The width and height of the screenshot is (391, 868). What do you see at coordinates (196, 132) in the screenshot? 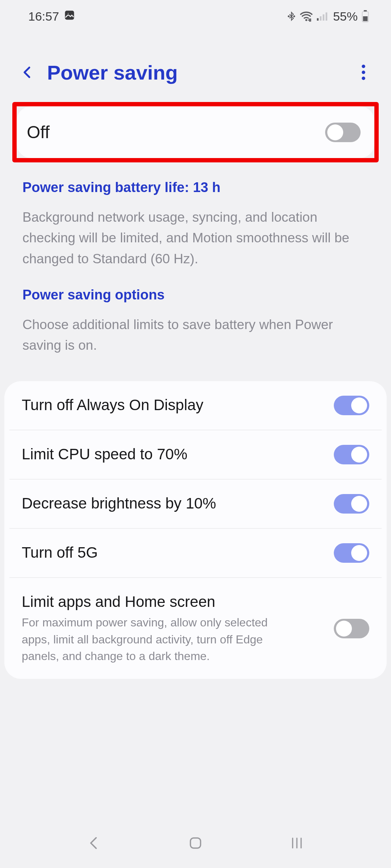
I see `highlight-annotation: Off` at bounding box center [196, 132].